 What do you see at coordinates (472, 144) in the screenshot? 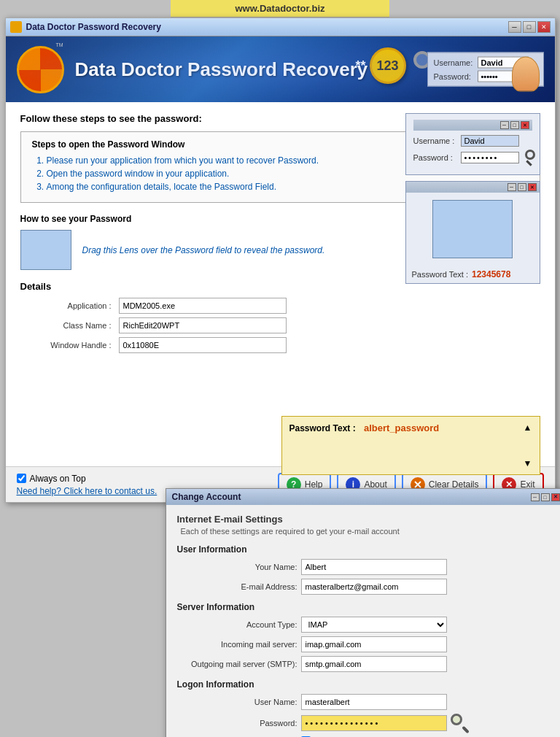
I see `credentials-panel: ─ □ ✕ Username : David Password : ••••••…` at bounding box center [472, 144].